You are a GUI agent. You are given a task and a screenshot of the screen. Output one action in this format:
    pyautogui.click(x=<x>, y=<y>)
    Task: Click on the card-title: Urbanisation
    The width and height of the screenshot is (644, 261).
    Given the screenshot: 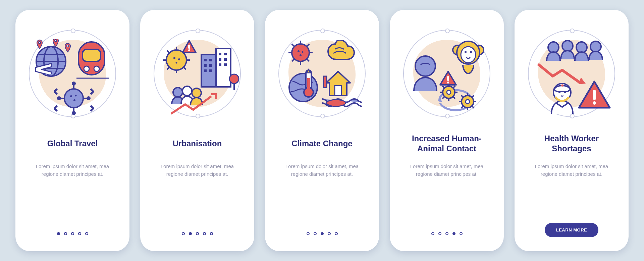 What is the action you would take?
    pyautogui.click(x=197, y=144)
    